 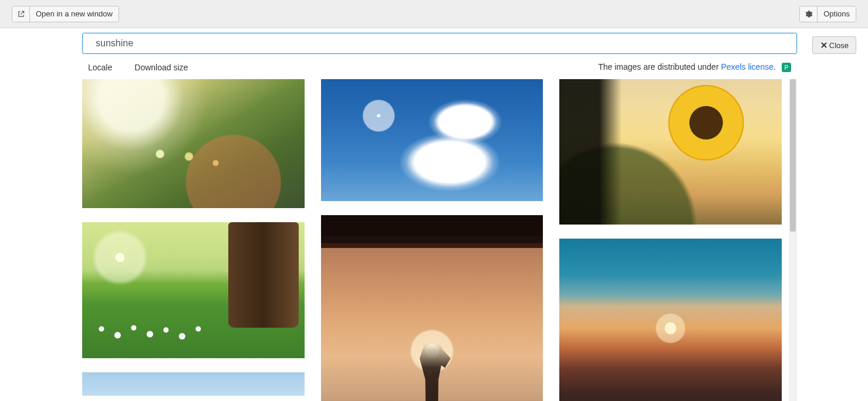 What do you see at coordinates (440, 67) in the screenshot?
I see `filters-row: Locale Download size The images are dist…` at bounding box center [440, 67].